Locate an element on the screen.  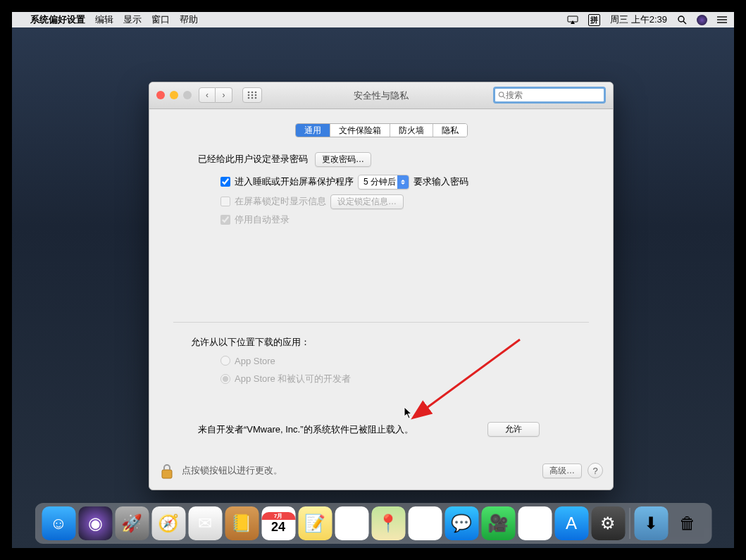
menubar: 系统偏好设置 编辑 显示 窗口 帮助 拼 周三 上午2:39 is located at coordinates (373, 20).